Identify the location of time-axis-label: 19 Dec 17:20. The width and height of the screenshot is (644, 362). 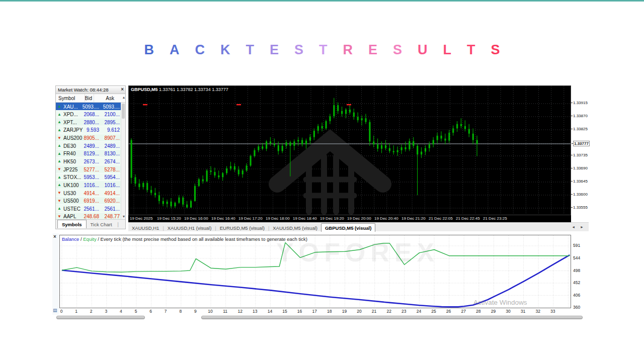
(251, 218).